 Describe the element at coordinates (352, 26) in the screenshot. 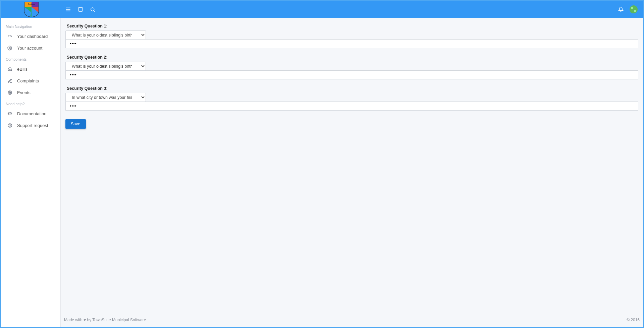

I see `question-1-label: Security Question 1:` at that location.